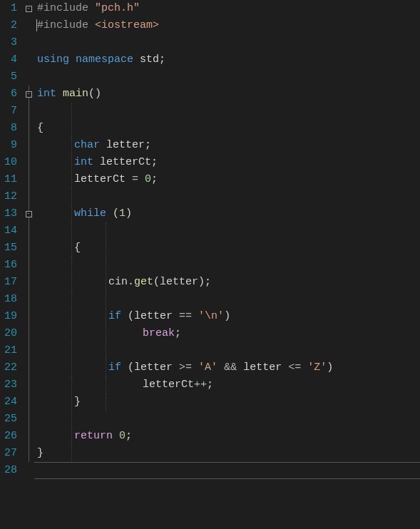 This screenshot has height=529, width=420. Describe the element at coordinates (84, 436) in the screenshot. I see `code-text: return 0;` at that location.